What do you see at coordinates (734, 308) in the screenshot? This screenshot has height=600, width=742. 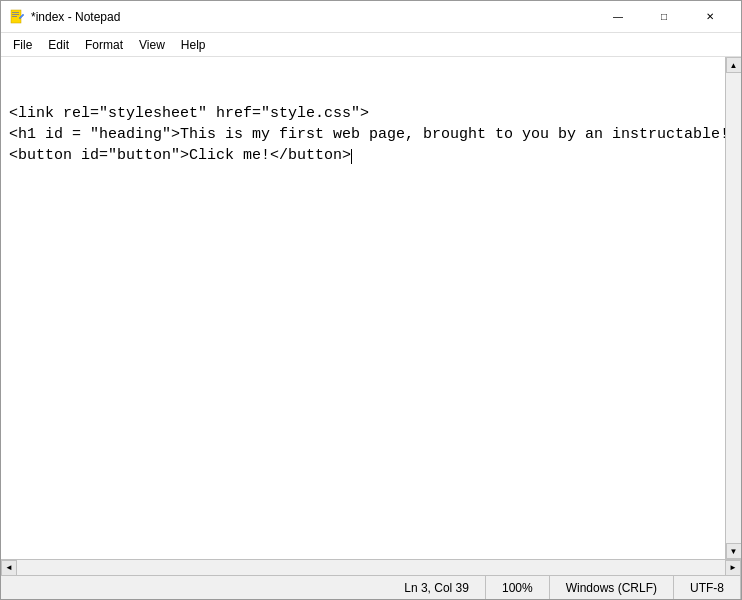 I see `scroll-track-vertical` at bounding box center [734, 308].